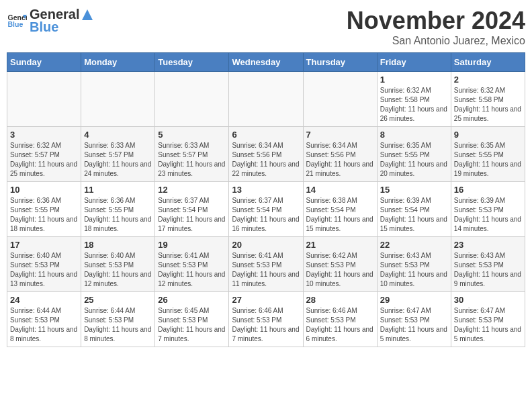 The height and width of the screenshot is (411, 532). I want to click on day-info: Sunrise: 6:39 AMSunset: 5:53 PMDaylight:…, so click(488, 215).